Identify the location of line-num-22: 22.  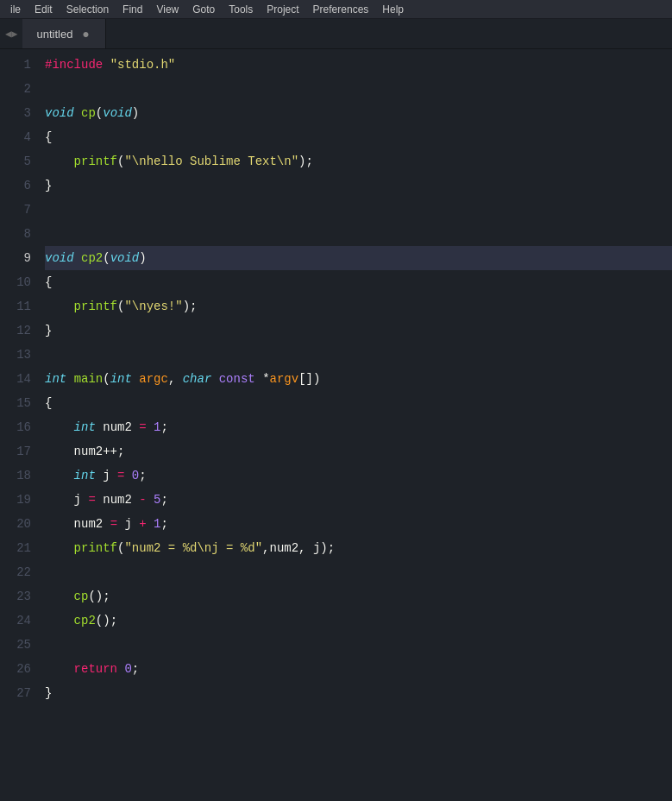
(17, 572).